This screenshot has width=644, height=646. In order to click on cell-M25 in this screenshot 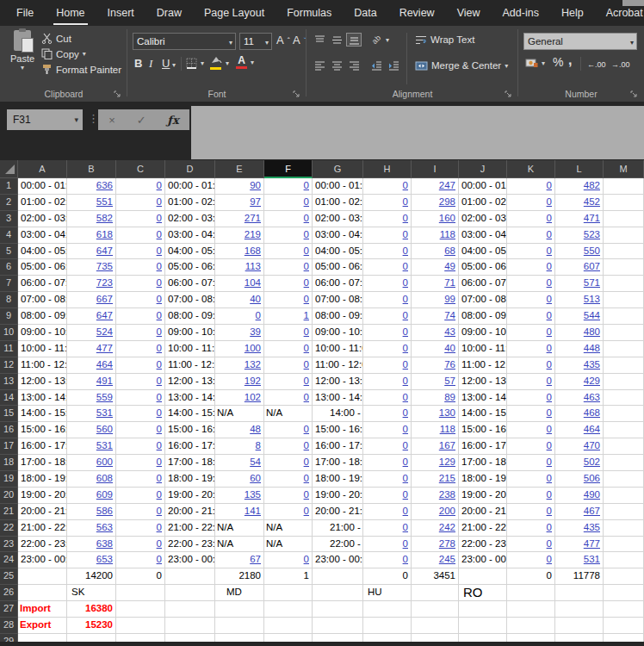, I will do `click(623, 577)`.